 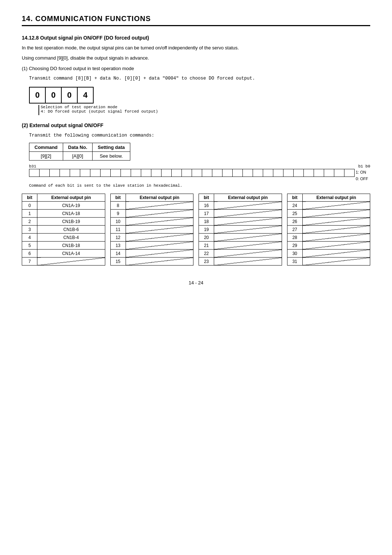 I want to click on pin-bit-2-0: 16, so click(x=207, y=206).